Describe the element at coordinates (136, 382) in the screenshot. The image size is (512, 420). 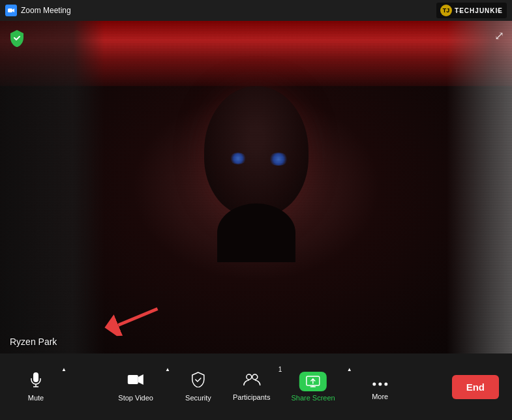
I see `stop-video-icon` at that location.